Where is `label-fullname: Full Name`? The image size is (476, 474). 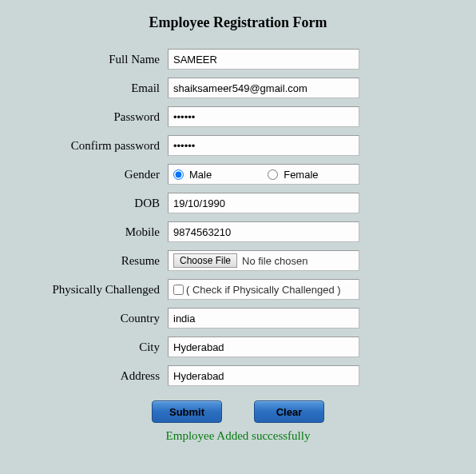
label-fullname: Full Name is located at coordinates (84, 59).